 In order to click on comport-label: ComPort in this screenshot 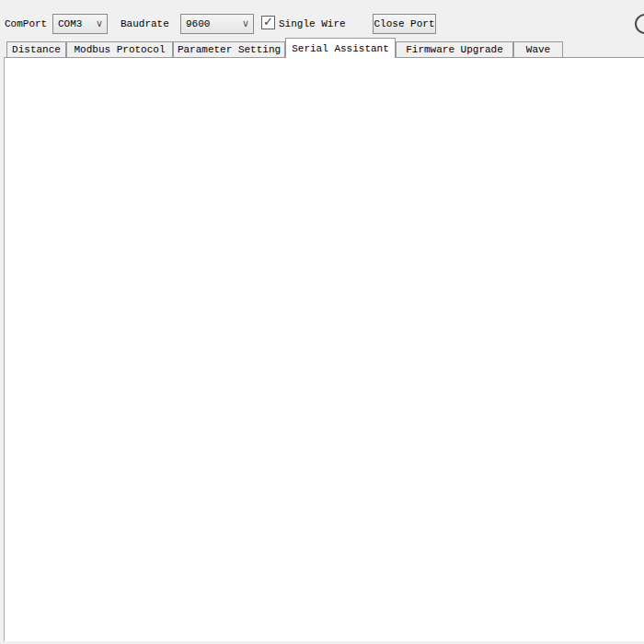, I will do `click(26, 24)`.